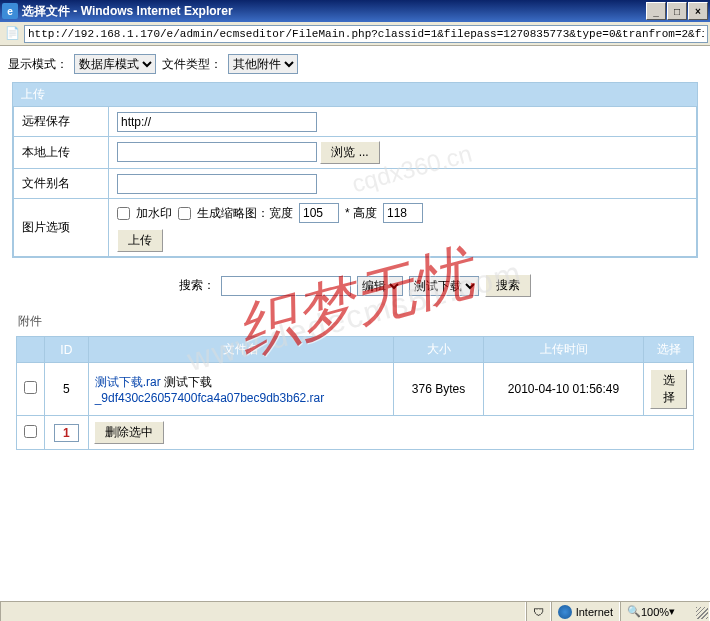 The image size is (710, 621). Describe the element at coordinates (188, 382) in the screenshot. I see `file-desc: 测试下载` at that location.